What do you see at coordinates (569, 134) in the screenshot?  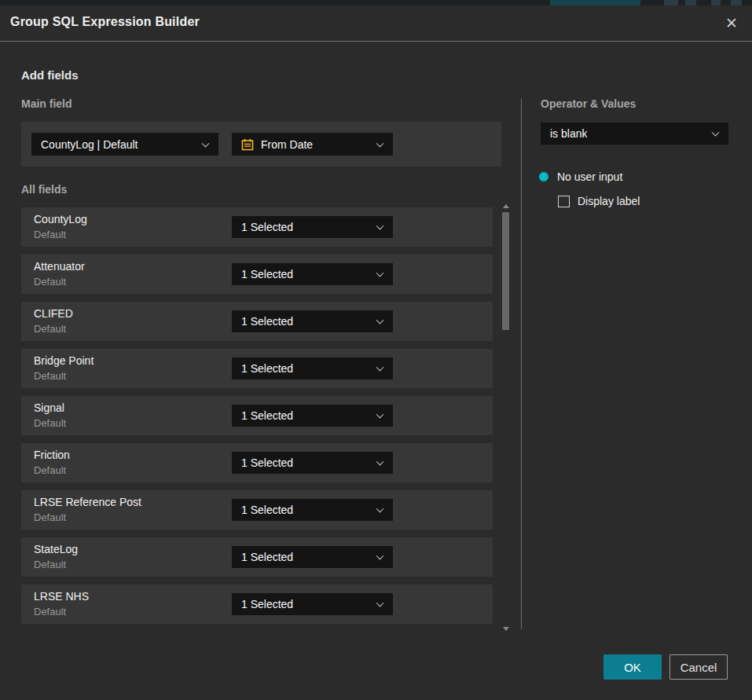 I see `operator-select-value: is blank` at bounding box center [569, 134].